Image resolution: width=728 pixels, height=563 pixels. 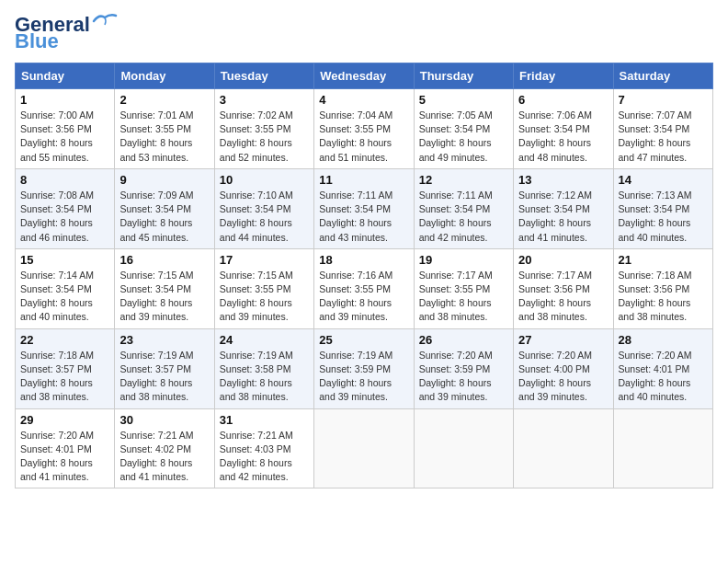 What do you see at coordinates (364, 368) in the screenshot?
I see `calendar-cell: 25 Sunrise: 7:19 AM Sunset: 3:59 PM Dayl…` at bounding box center [364, 368].